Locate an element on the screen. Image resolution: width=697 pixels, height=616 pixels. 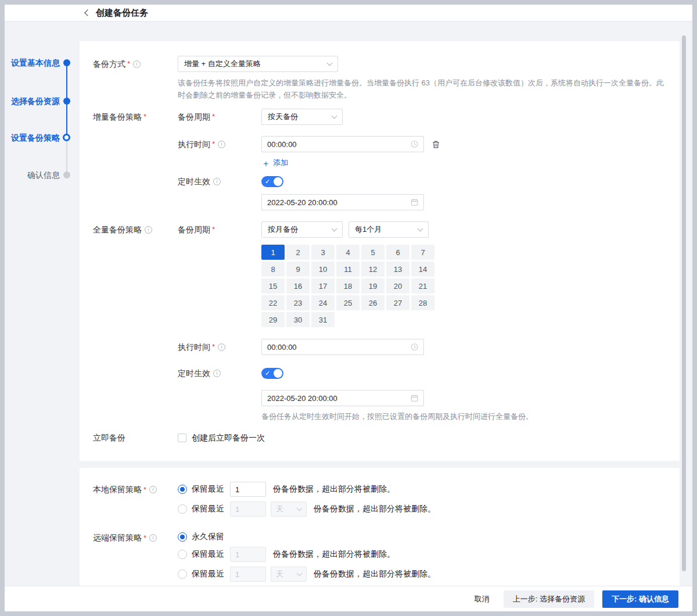
day-cell: 20 is located at coordinates (398, 286).